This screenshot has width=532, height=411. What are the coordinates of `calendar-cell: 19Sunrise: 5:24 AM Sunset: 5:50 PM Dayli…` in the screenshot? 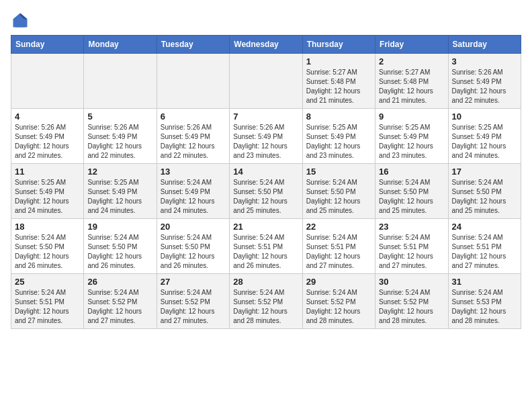 It's located at (120, 246).